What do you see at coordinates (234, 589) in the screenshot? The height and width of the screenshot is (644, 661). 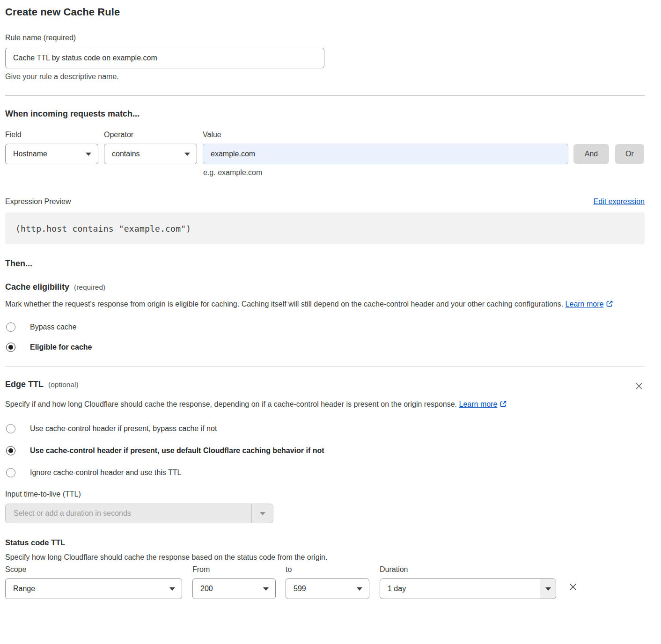 I see `from-select: 200` at bounding box center [234, 589].